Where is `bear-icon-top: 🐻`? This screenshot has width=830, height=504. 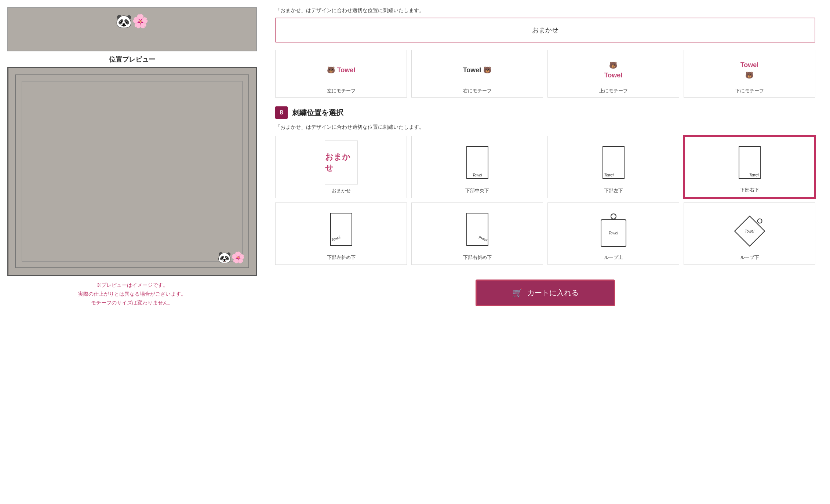 bear-icon-top: 🐻 is located at coordinates (613, 65).